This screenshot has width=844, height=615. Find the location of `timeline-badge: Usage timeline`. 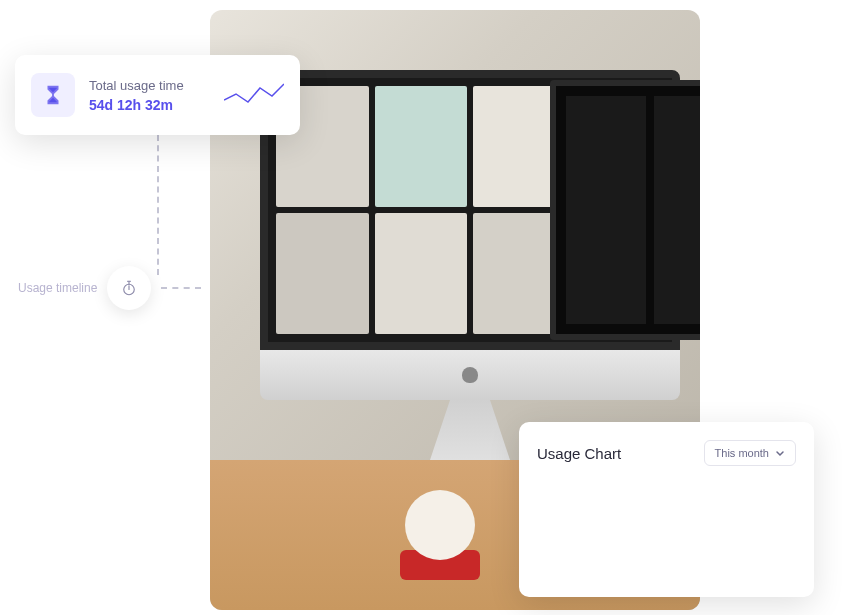

timeline-badge: Usage timeline is located at coordinates (110, 288).